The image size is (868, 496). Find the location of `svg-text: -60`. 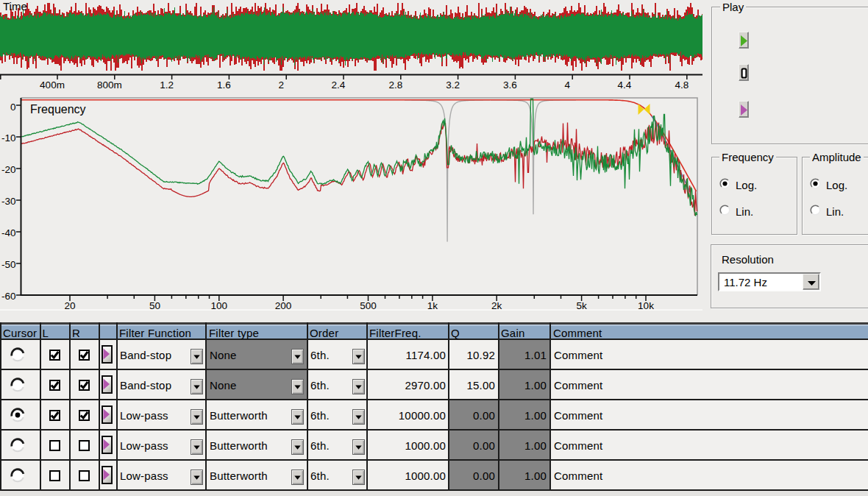

svg-text: -60 is located at coordinates (9, 296).